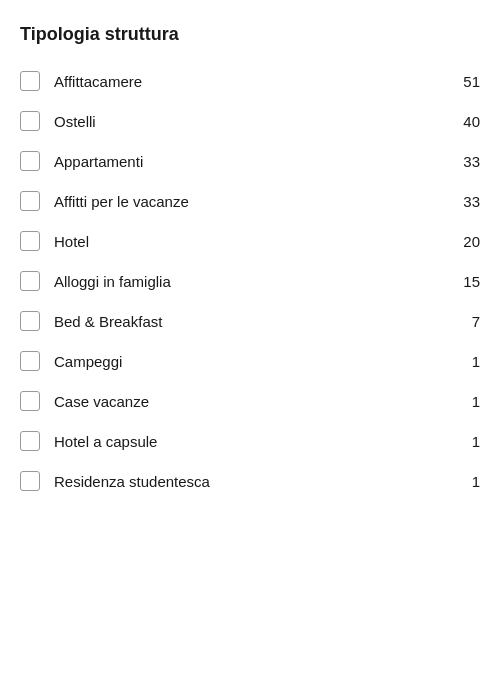 Image resolution: width=500 pixels, height=700 pixels. Describe the element at coordinates (250, 321) in the screenshot. I see `list-item: Bed & Breakfast7` at that location.